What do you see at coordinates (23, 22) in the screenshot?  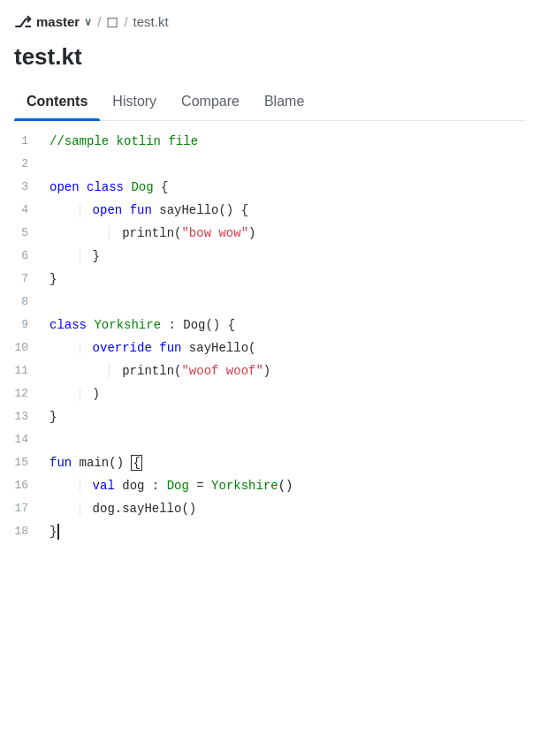 I see `branch-icon: ⎇` at bounding box center [23, 22].